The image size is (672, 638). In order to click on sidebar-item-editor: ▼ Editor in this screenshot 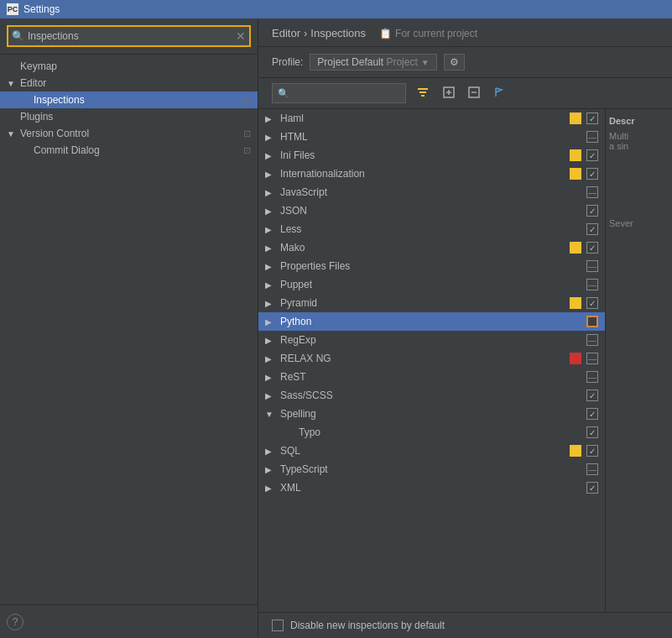, I will do `click(129, 83)`.